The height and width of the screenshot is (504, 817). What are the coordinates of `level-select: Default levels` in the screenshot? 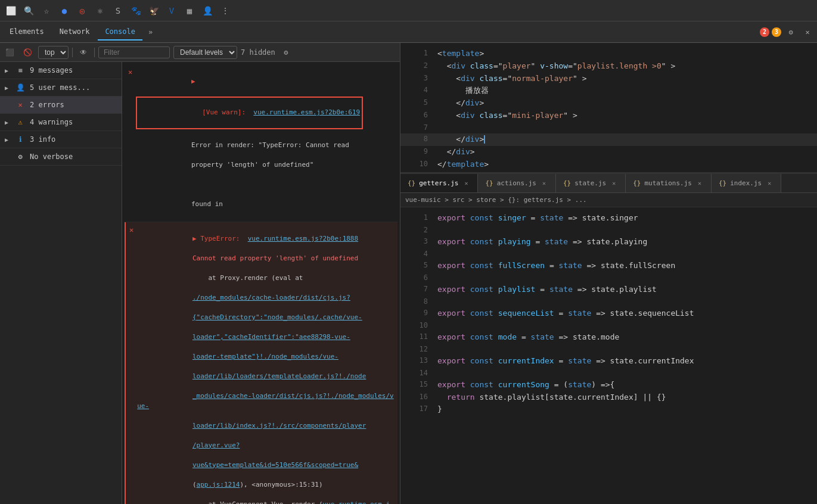 It's located at (205, 52).